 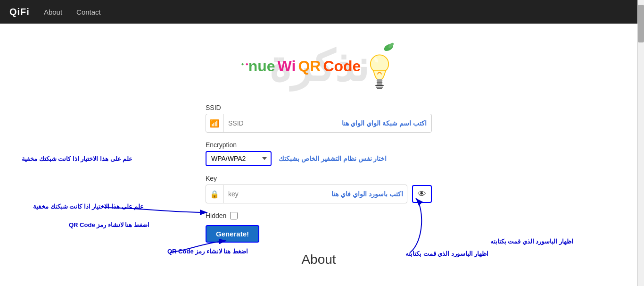 I want to click on key-group: Key 🔒 اكتب باسورد الواي فاي هنا 👁, so click(x=319, y=189).